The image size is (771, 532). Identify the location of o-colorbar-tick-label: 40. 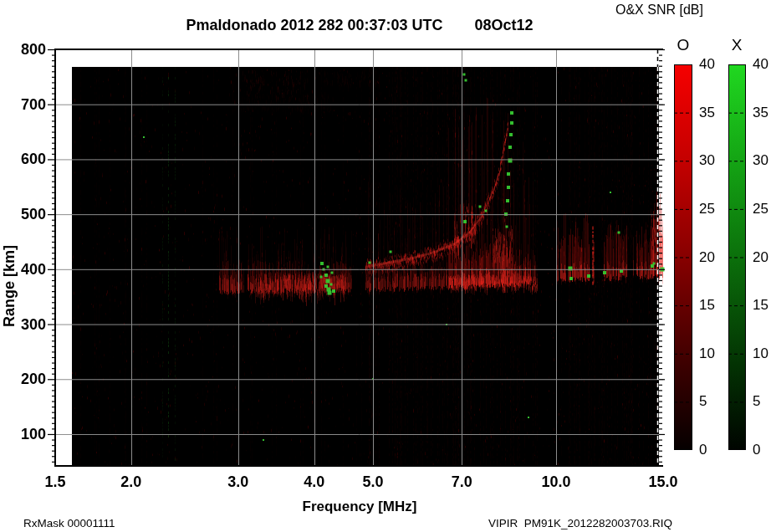
(716, 64).